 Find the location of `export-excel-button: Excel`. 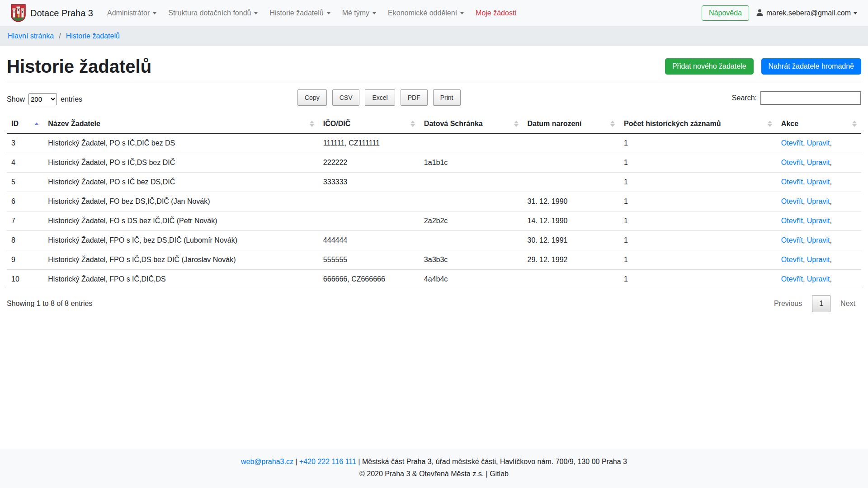

export-excel-button: Excel is located at coordinates (380, 98).